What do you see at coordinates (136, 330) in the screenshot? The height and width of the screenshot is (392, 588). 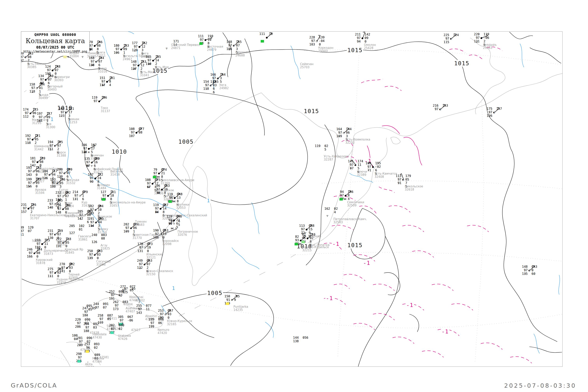 I see `station-id-label: 47417` at bounding box center [136, 330].